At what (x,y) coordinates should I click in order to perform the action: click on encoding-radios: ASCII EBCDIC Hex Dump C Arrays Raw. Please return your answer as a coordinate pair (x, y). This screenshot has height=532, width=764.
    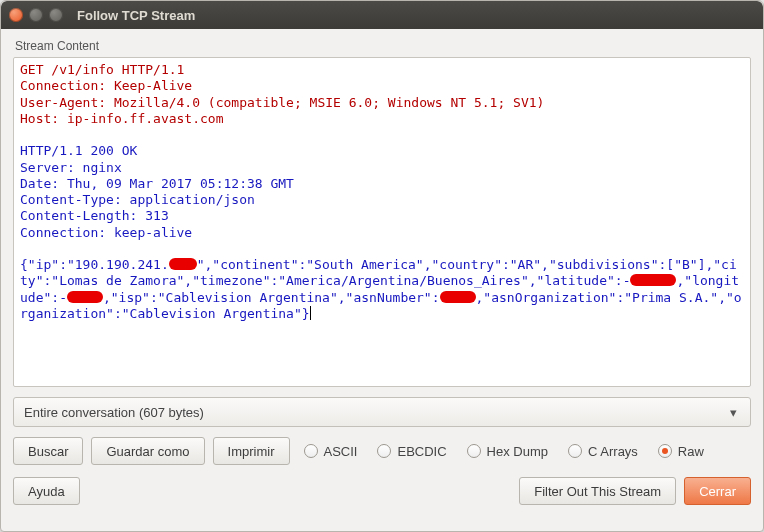
    Looking at the image, I should click on (504, 452).